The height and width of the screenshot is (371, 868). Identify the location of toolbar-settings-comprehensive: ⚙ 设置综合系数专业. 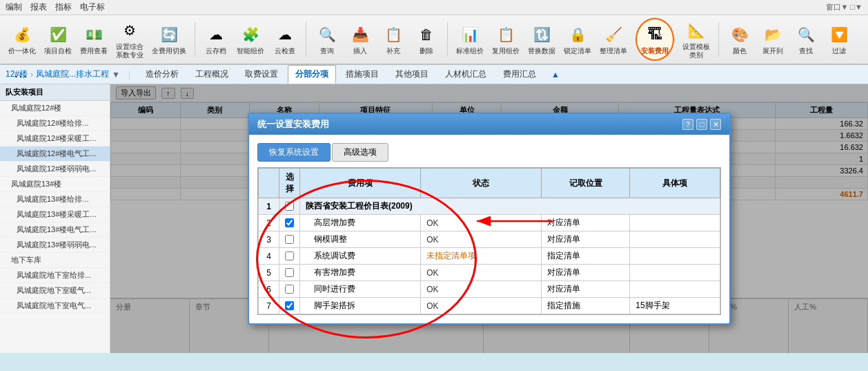
(130, 39).